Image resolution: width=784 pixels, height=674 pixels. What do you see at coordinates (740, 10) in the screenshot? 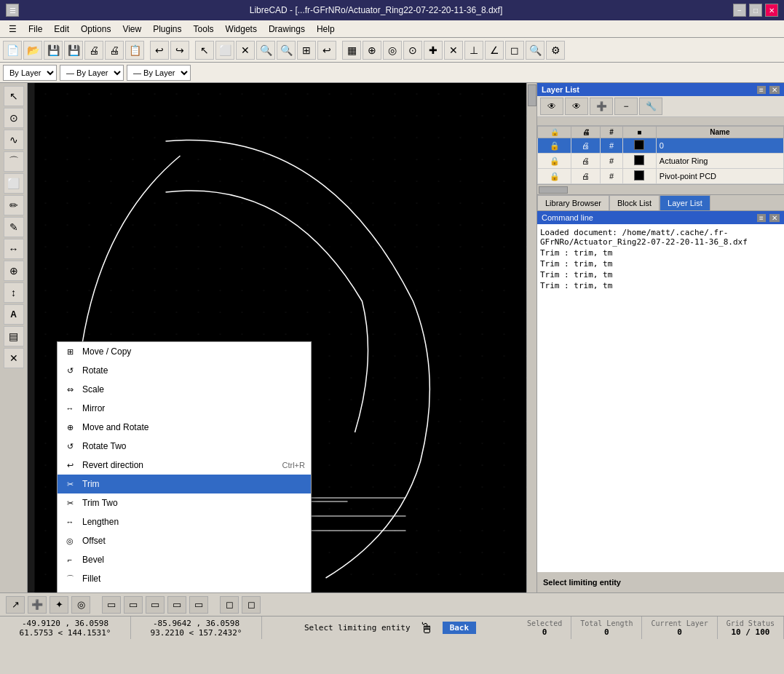
I see `minimize-button: −` at bounding box center [740, 10].